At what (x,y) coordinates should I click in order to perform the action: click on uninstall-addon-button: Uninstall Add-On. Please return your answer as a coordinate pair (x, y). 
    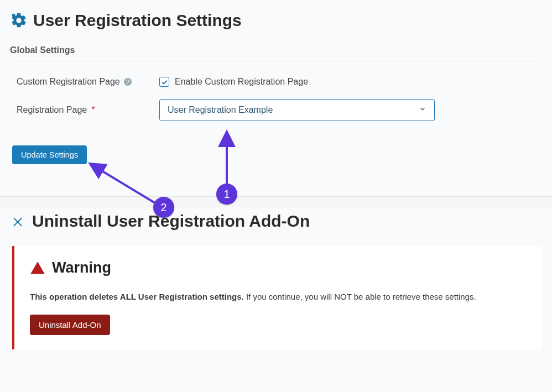
    Looking at the image, I should click on (70, 325).